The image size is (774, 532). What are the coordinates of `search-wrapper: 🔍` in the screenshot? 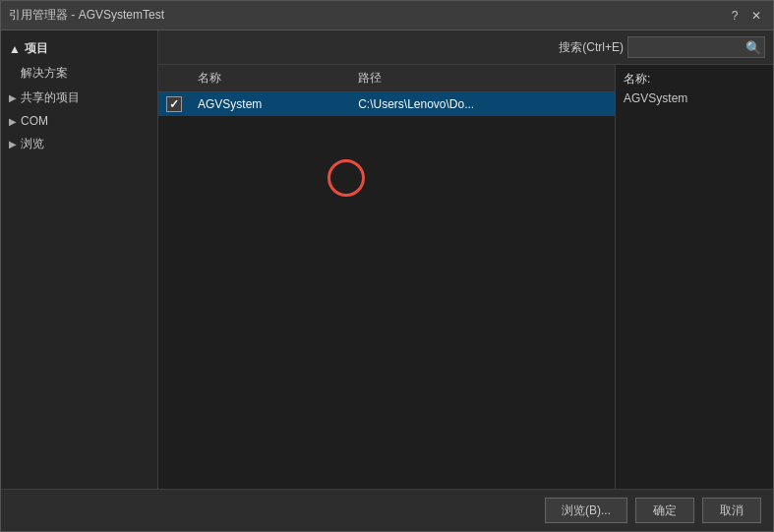 It's located at (696, 47).